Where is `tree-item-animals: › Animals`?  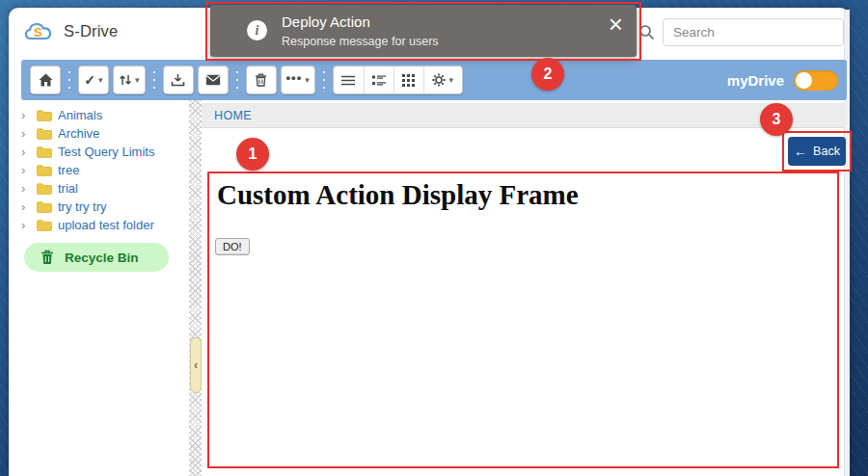 tree-item-animals: › Animals is located at coordinates (103, 116).